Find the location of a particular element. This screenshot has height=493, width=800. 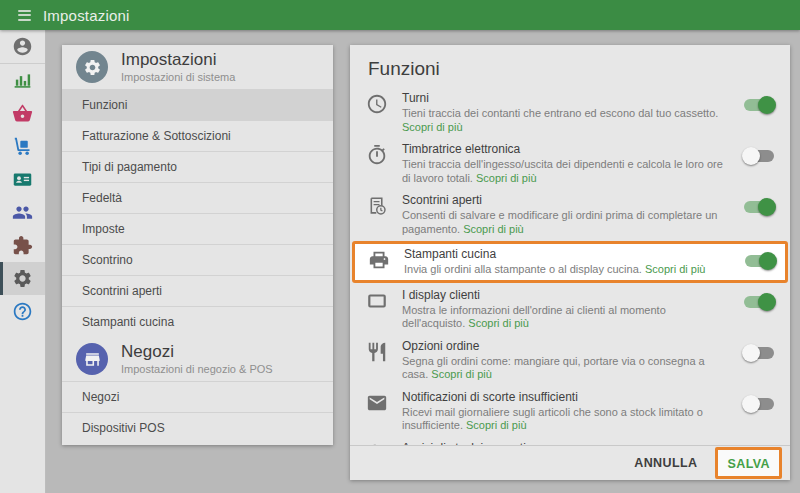

utensils-icon is located at coordinates (377, 352).